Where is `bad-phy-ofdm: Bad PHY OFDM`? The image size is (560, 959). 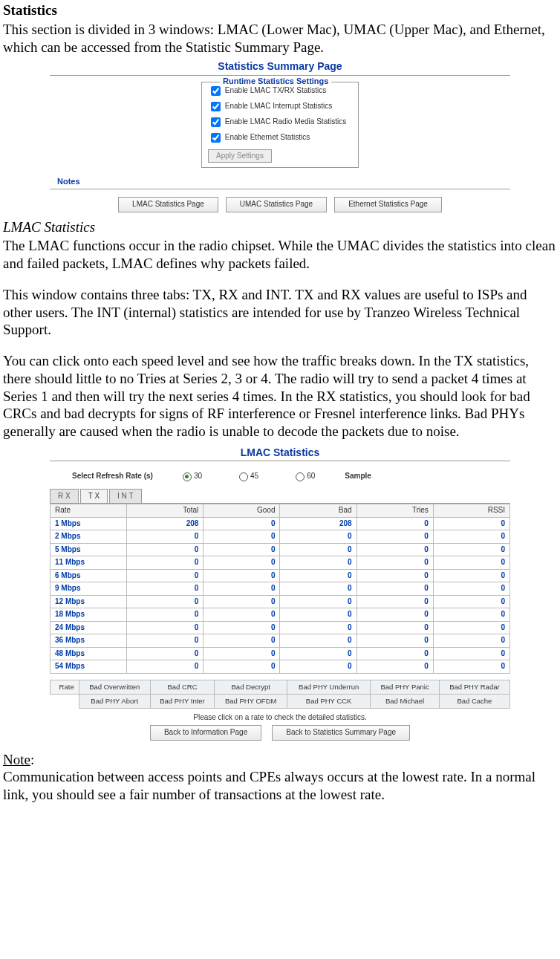 bad-phy-ofdm: Bad PHY OFDM is located at coordinates (251, 701).